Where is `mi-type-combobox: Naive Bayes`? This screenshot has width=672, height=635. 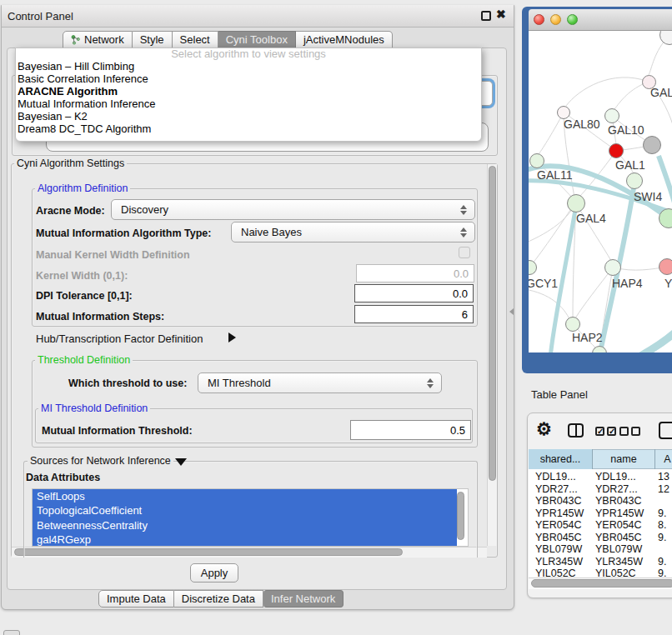
mi-type-combobox: Naive Bayes is located at coordinates (354, 232).